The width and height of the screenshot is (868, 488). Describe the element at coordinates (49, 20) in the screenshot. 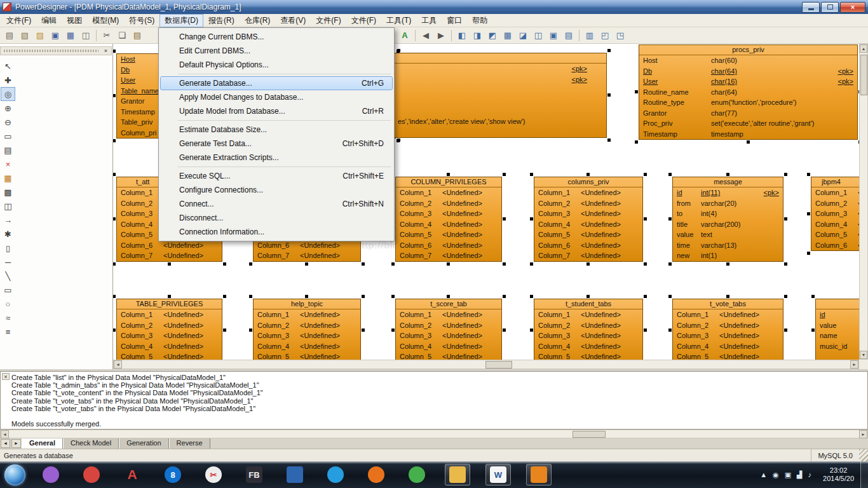

I see `menubar-item-2: 编辑` at that location.